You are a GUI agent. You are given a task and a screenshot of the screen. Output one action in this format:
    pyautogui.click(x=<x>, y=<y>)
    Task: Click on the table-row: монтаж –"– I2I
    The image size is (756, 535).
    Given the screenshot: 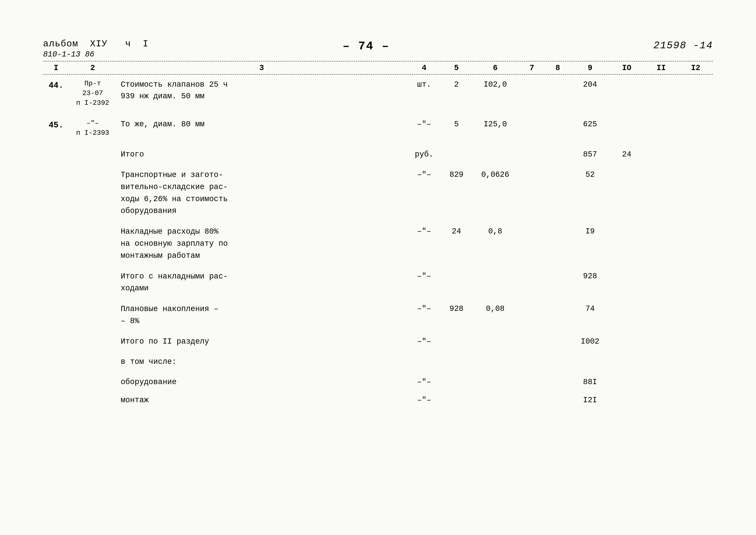 What is the action you would take?
    pyautogui.click(x=378, y=400)
    